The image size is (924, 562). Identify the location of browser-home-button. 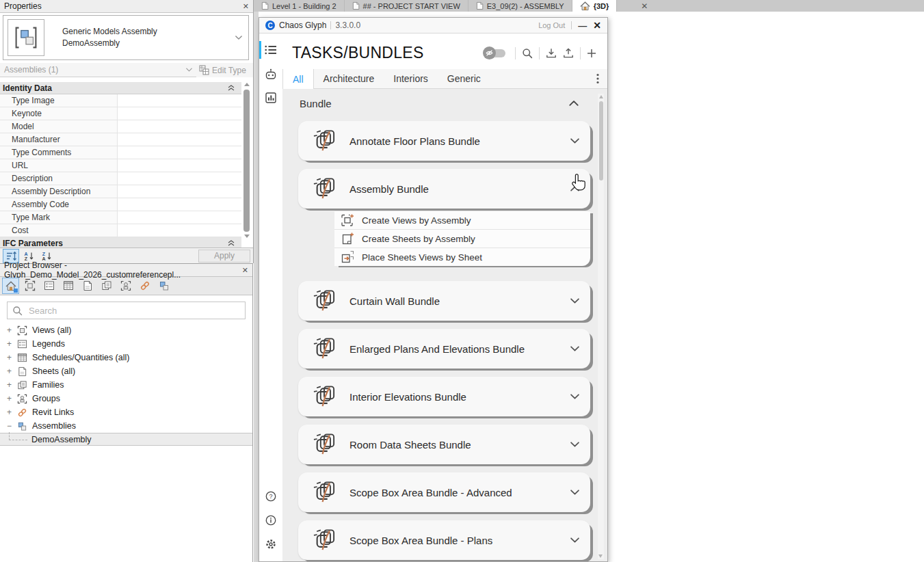
(11, 286).